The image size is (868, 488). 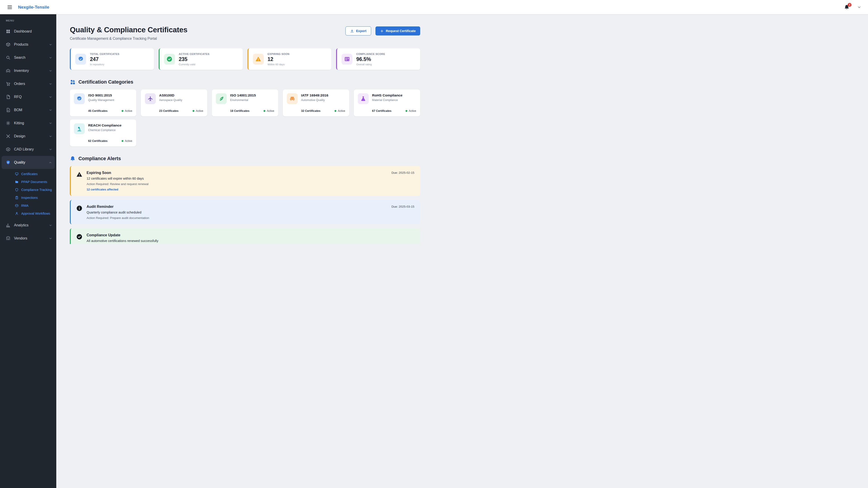 What do you see at coordinates (17, 205) in the screenshot?
I see `box-icon` at bounding box center [17, 205].